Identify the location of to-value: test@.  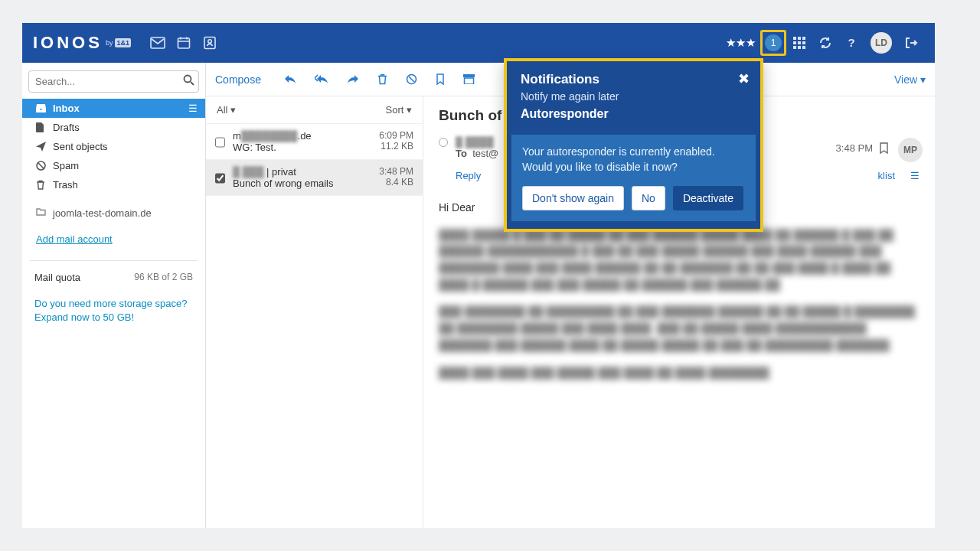
(485, 153).